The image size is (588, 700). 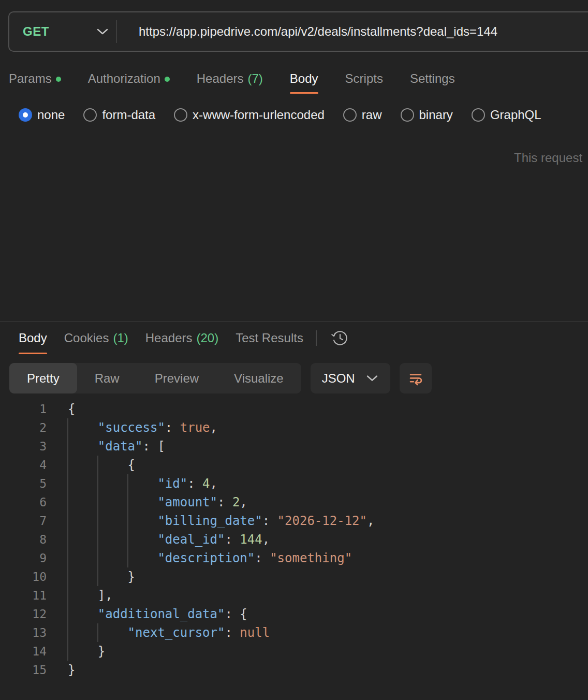 What do you see at coordinates (249, 115) in the screenshot?
I see `body-type-x-www-form-urlencoded: x-www-form-urlencoded` at bounding box center [249, 115].